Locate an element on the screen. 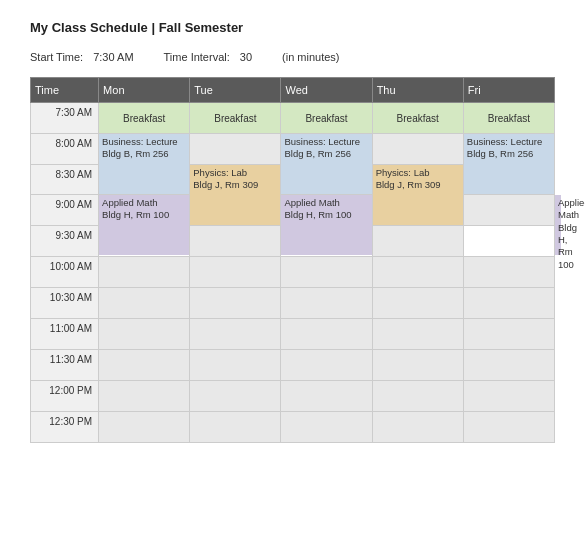 The width and height of the screenshot is (585, 560). time-cell: 9:30 AM is located at coordinates (65, 242).